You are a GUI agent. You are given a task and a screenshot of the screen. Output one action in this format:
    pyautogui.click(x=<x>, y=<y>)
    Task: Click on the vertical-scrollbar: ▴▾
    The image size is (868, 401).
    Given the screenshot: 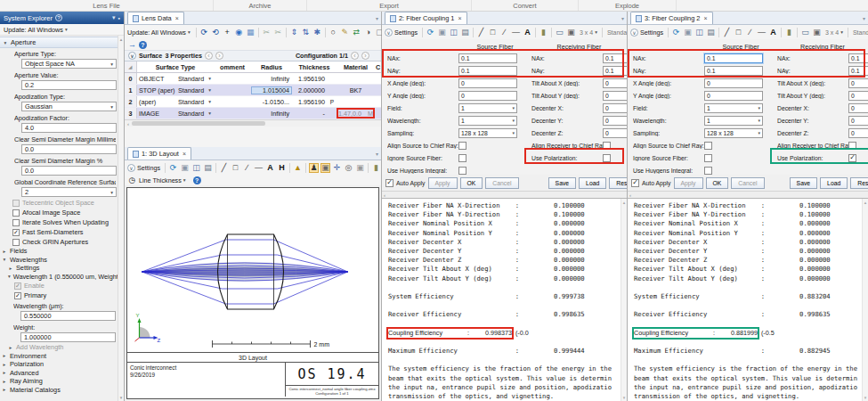 What is the action you would take?
    pyautogui.click(x=623, y=299)
    